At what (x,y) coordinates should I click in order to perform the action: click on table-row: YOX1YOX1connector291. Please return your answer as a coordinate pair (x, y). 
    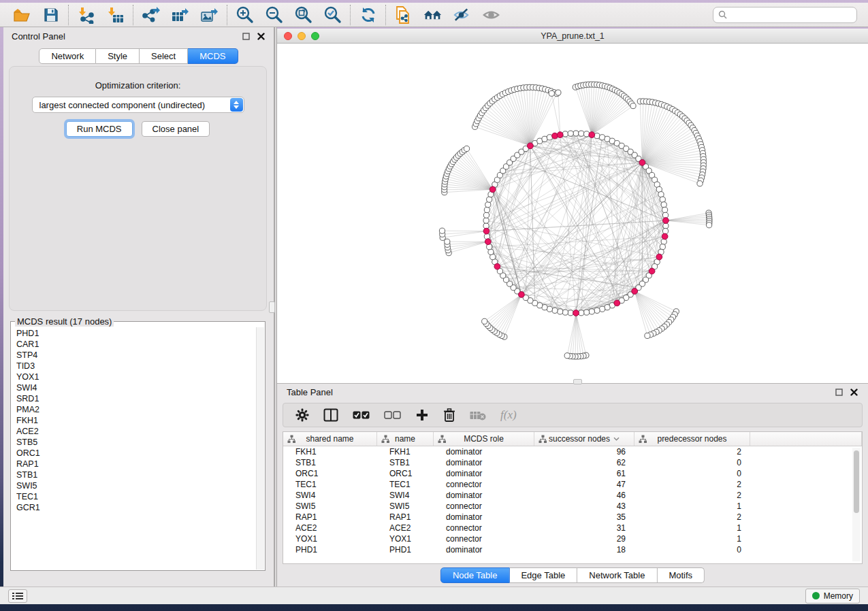
    Looking at the image, I should click on (573, 539).